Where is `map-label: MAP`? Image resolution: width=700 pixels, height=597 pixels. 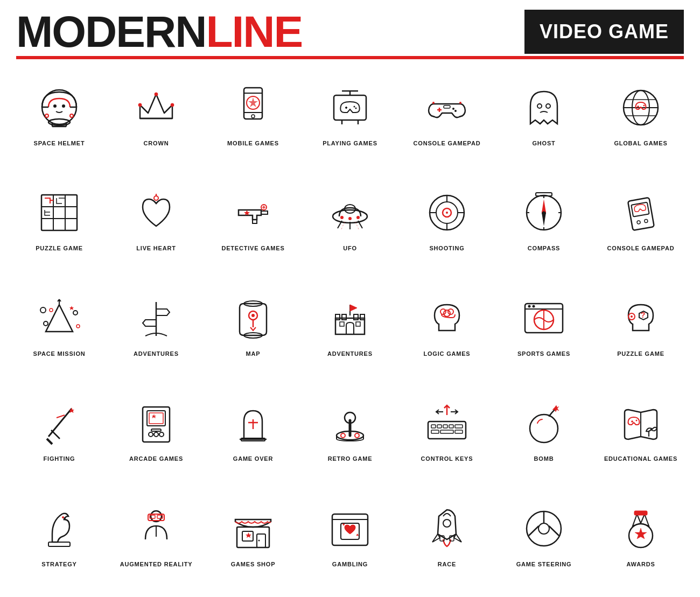 map-label: MAP is located at coordinates (253, 354).